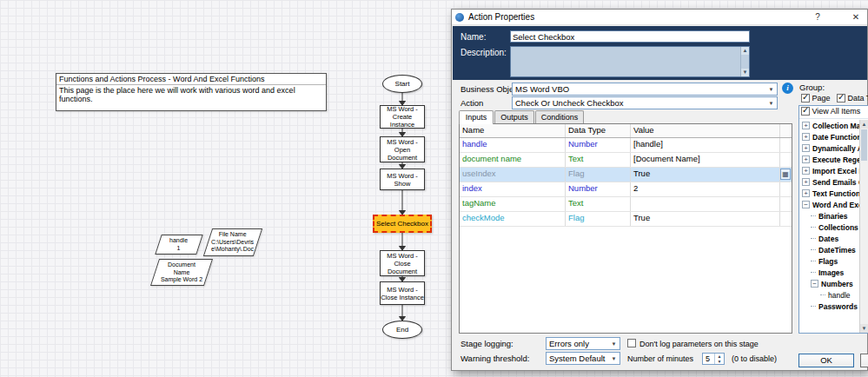 The height and width of the screenshot is (377, 868). I want to click on stage-end: End, so click(402, 330).